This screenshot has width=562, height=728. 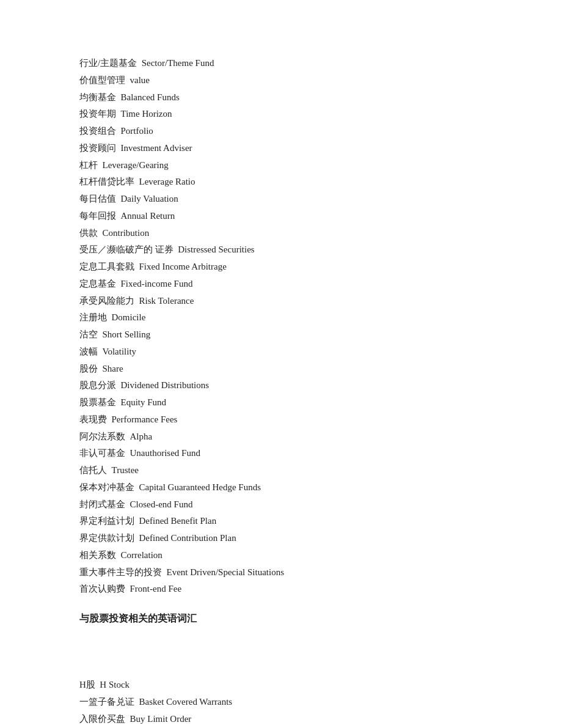 I want to click on list-item: 非认可基金 Unauthorised Fund, so click(x=281, y=454).